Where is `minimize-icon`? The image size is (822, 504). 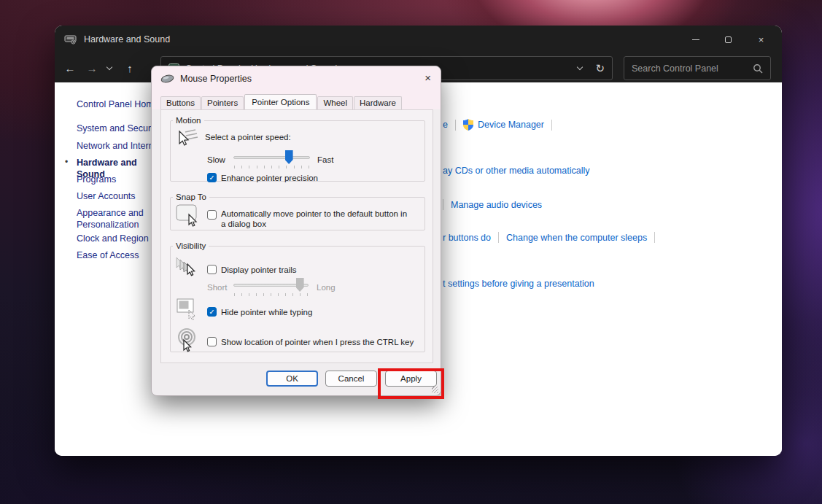 minimize-icon is located at coordinates (696, 39).